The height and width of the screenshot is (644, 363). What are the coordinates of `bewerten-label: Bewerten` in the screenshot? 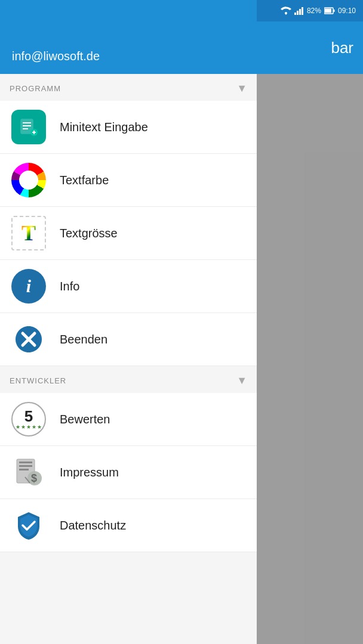 It's located at (85, 420).